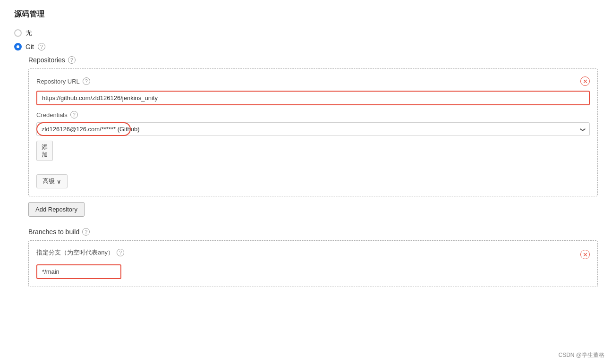  I want to click on repo-url-label: Repository URL ?, so click(63, 81).